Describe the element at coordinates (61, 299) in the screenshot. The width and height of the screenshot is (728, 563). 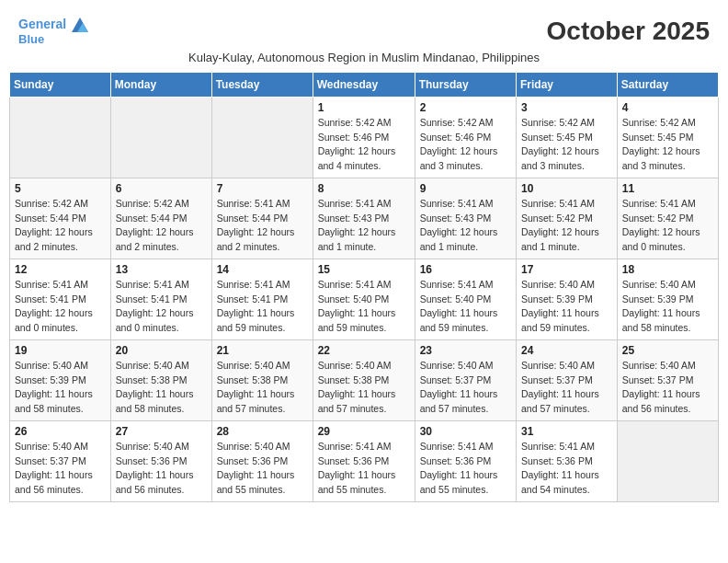
I see `calendar-cell: 12Sunrise: 5:41 AMSunset: 5:41 PMDayligh…` at that location.